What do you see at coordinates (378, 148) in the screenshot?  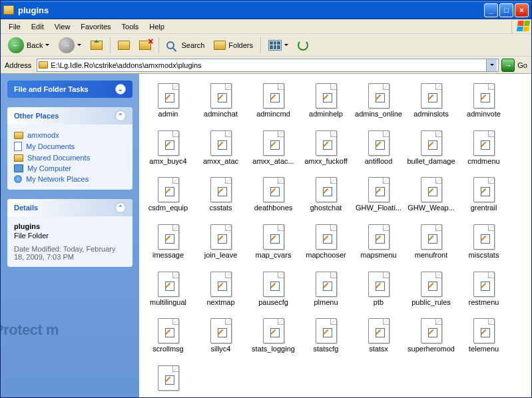 I see `file-item: antiflood` at bounding box center [378, 148].